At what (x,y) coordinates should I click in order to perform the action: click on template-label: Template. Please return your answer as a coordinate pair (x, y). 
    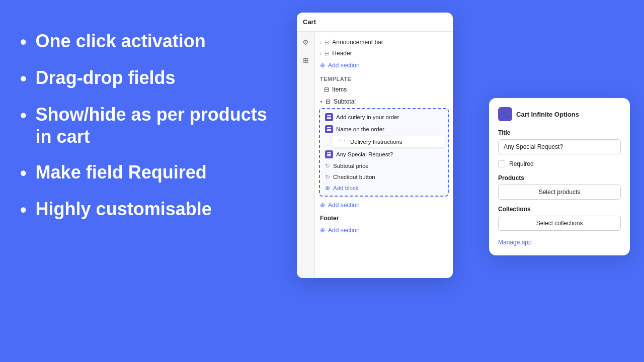
    Looking at the image, I should click on (336, 79).